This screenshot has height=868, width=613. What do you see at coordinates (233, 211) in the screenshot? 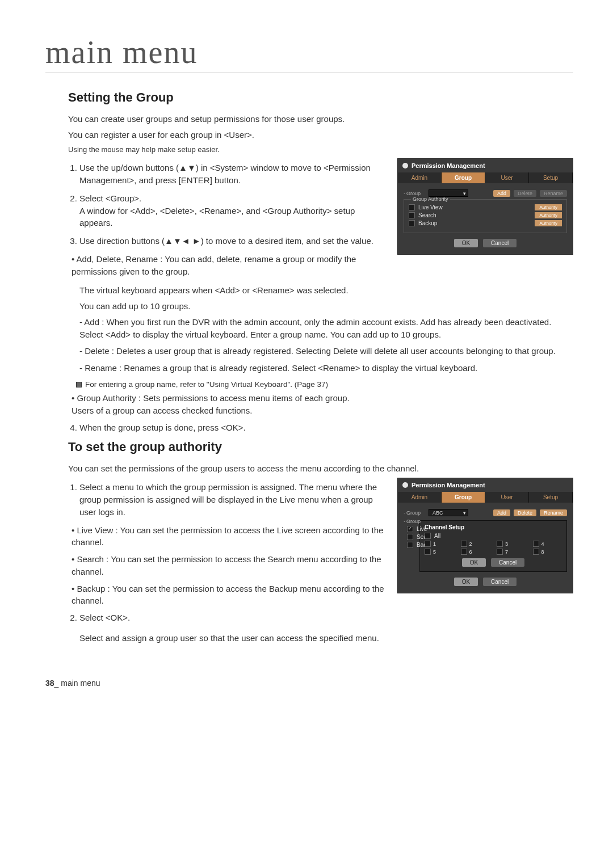
I see `step-2: Select <Group>. A window for <Add>, <Del…` at bounding box center [233, 211].